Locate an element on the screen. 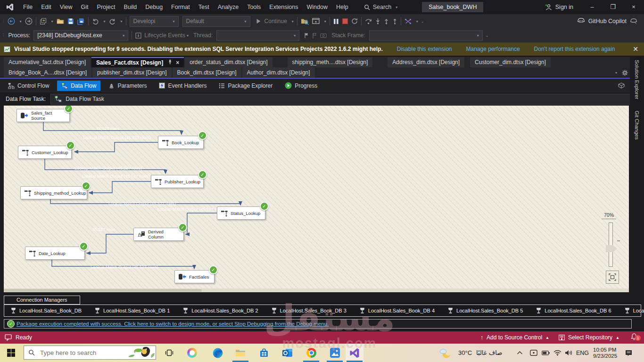 This screenshot has height=362, width=644. pause-icon is located at coordinates (336, 22).